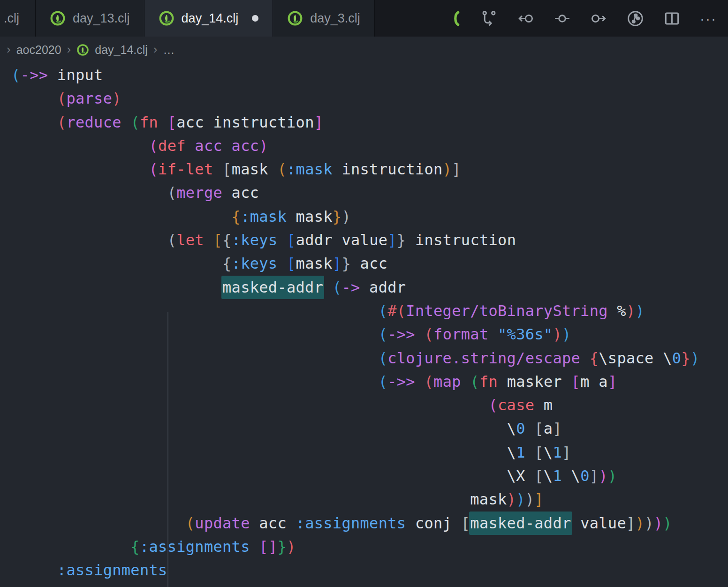  Describe the element at coordinates (169, 50) in the screenshot. I see `breadcrumb-item-symbol: …` at that location.